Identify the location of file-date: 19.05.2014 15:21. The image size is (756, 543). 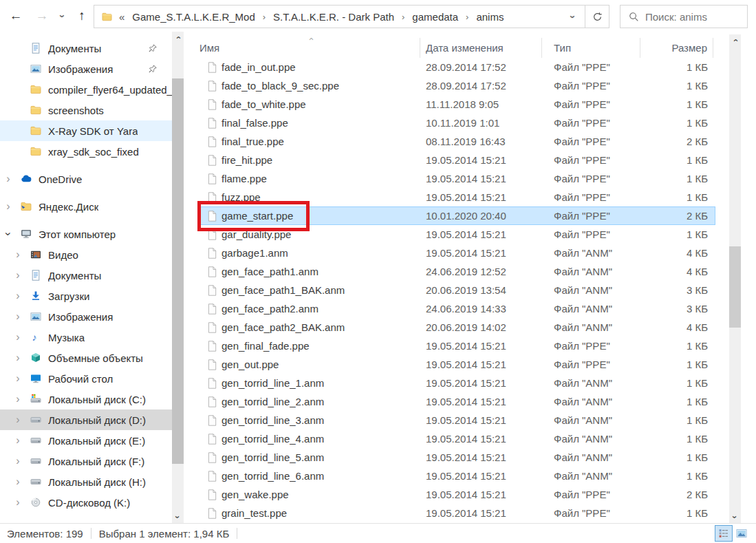
(482, 513).